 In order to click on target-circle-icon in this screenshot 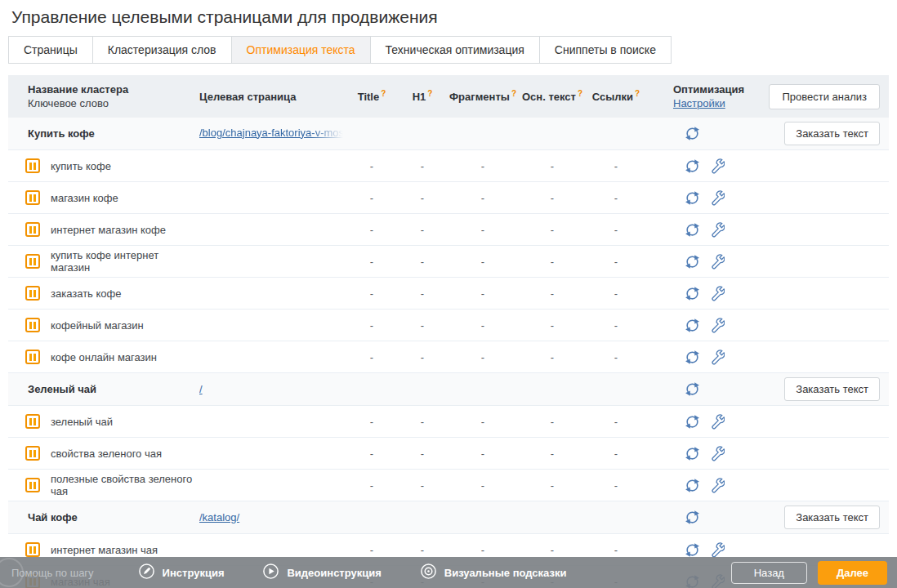, I will do `click(428, 572)`.